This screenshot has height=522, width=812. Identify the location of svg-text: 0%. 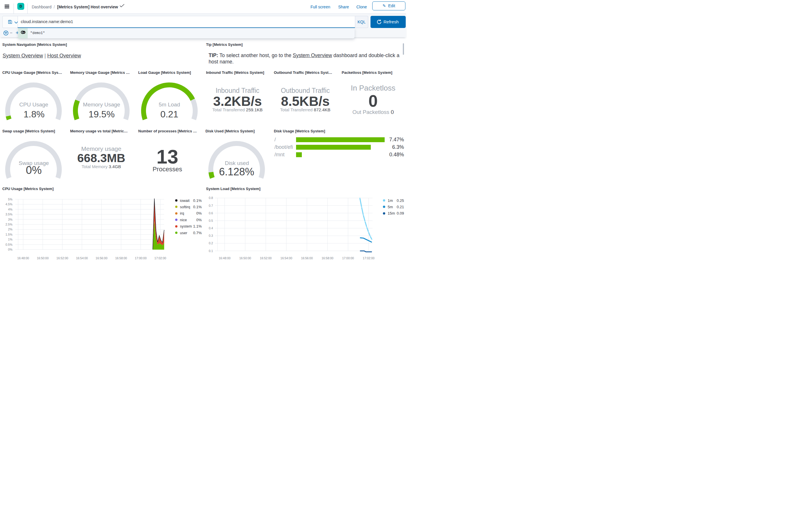
(10, 249).